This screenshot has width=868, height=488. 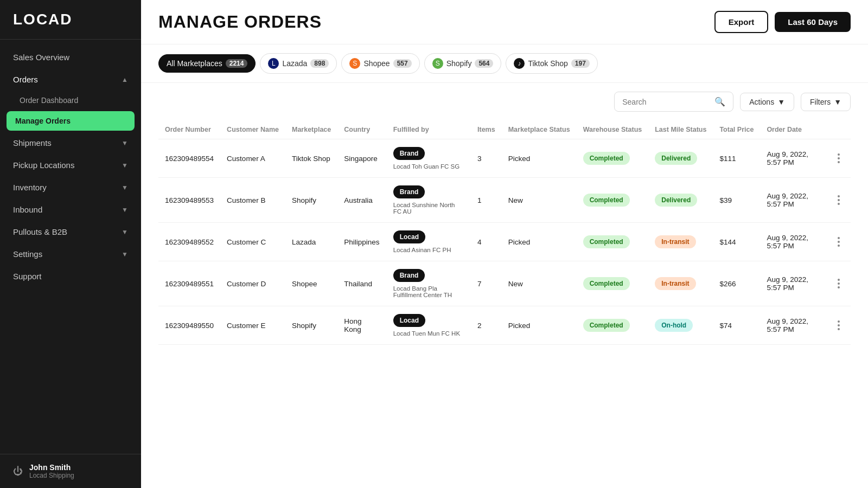 What do you see at coordinates (71, 277) in the screenshot?
I see `sidebar-item-support: Support` at bounding box center [71, 277].